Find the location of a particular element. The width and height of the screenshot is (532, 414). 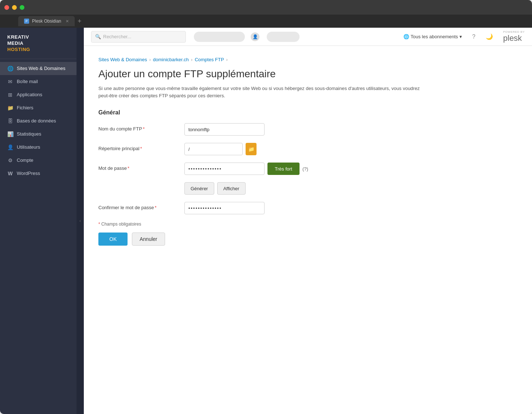

moon-icon: 🌙 is located at coordinates (489, 36).